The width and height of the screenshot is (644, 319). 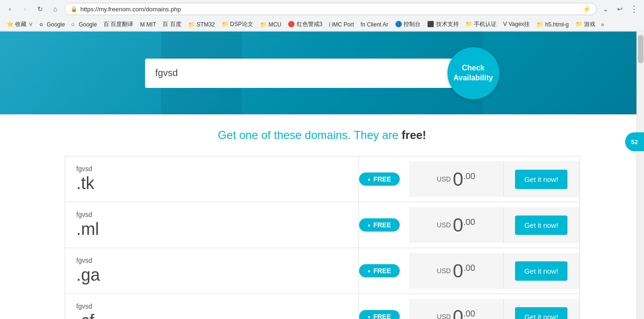 What do you see at coordinates (20, 25) in the screenshot?
I see `bookmark-item: ⭐ 收藏 ∨` at bounding box center [20, 25].